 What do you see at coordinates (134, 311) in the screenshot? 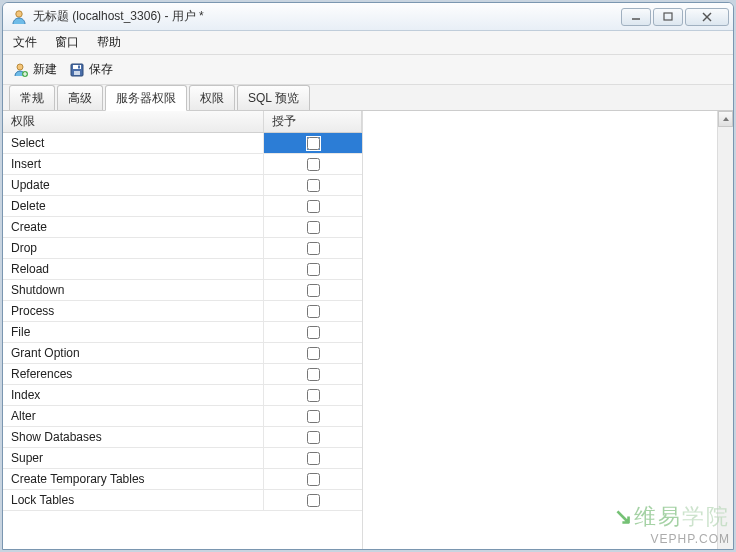
I see `privilege-name: Process` at bounding box center [134, 311].